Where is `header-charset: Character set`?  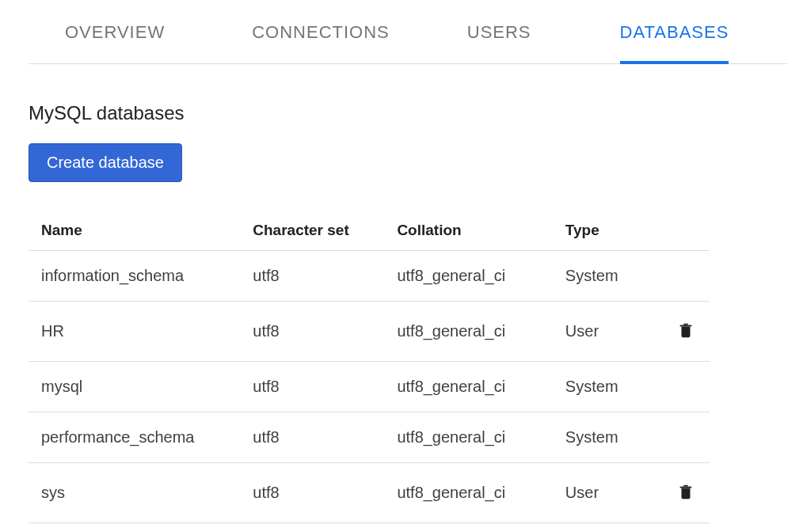
header-charset: Character set is located at coordinates (325, 231).